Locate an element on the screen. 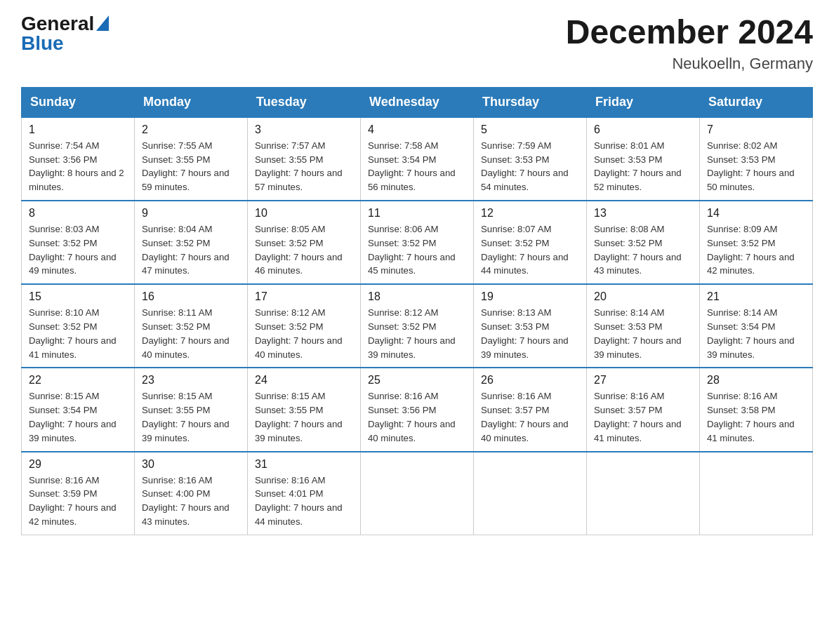  day-info: Sunrise: 7:59 AMSunset: 3:53 PMDaylight:… is located at coordinates (525, 166).